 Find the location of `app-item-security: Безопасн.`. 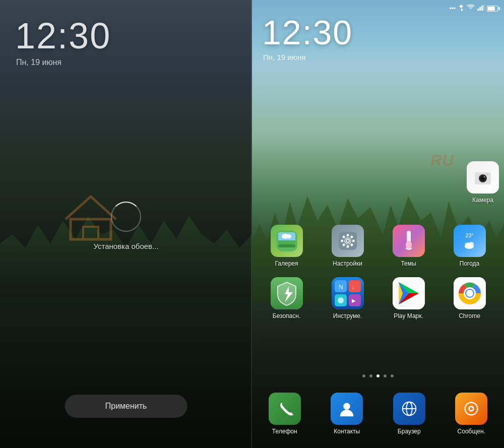

app-item-security: Безопасн. is located at coordinates (286, 298).